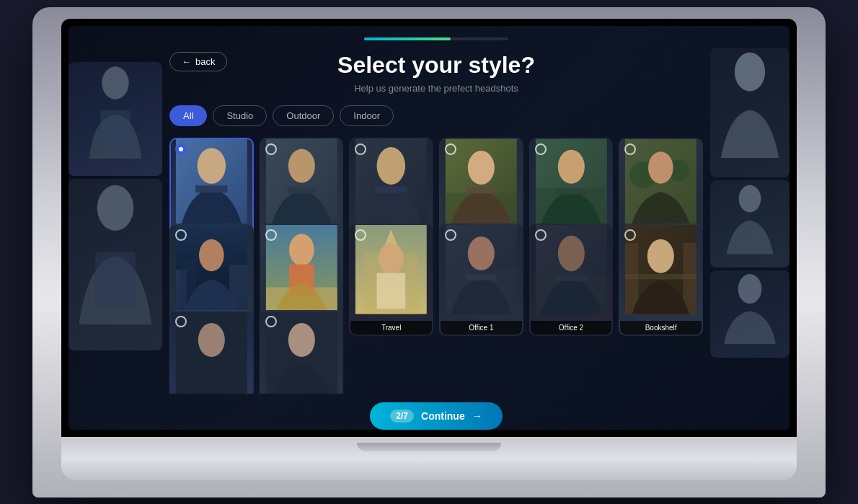  What do you see at coordinates (205, 62) in the screenshot?
I see `back-label: back` at bounding box center [205, 62].